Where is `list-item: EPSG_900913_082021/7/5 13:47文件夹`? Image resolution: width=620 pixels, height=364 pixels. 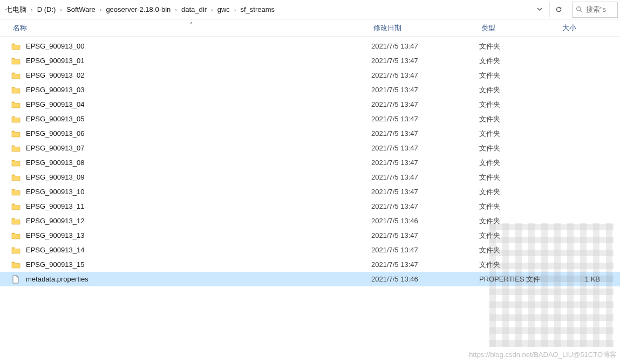
list-item: EPSG_900913_082021/7/5 13:47文件夹 is located at coordinates (310, 163).